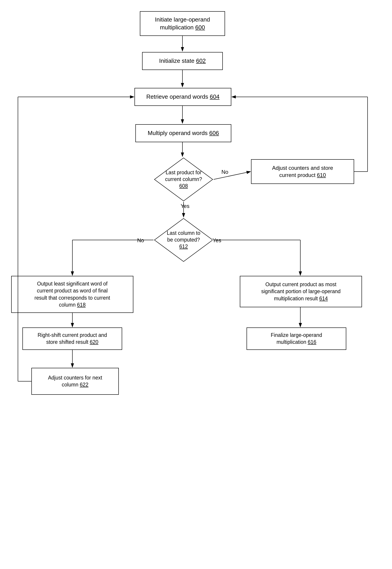 This screenshot has width=392, height=569. I want to click on box-602-text: Initialize state 602, so click(182, 61).